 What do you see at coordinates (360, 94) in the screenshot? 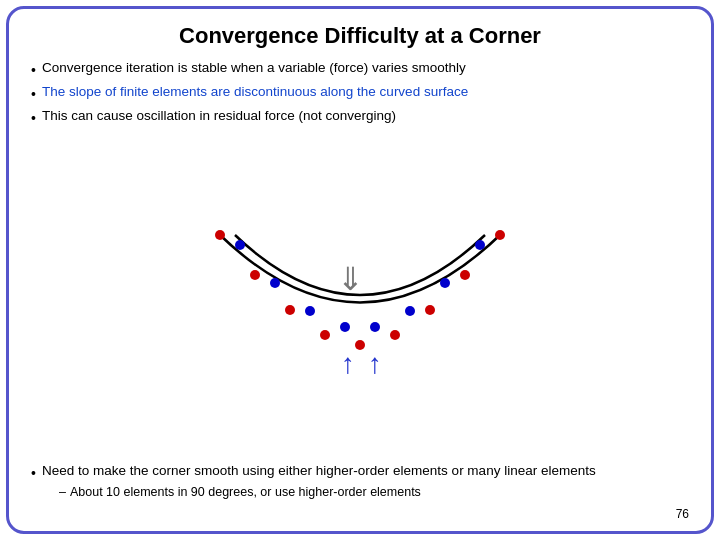
I see `bullet-2: • The slope of finite elements are disco…` at bounding box center [360, 94].